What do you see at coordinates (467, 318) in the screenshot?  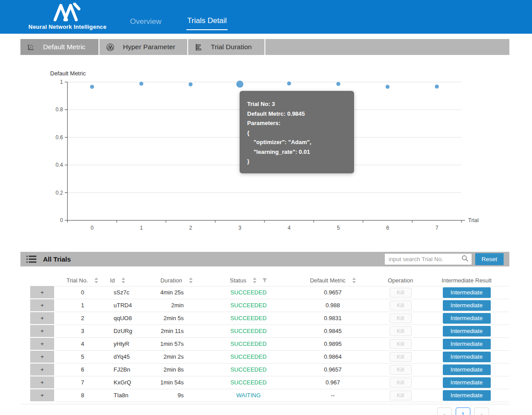 I see `intermediate-trial-2-button: Intermediate` at bounding box center [467, 318].